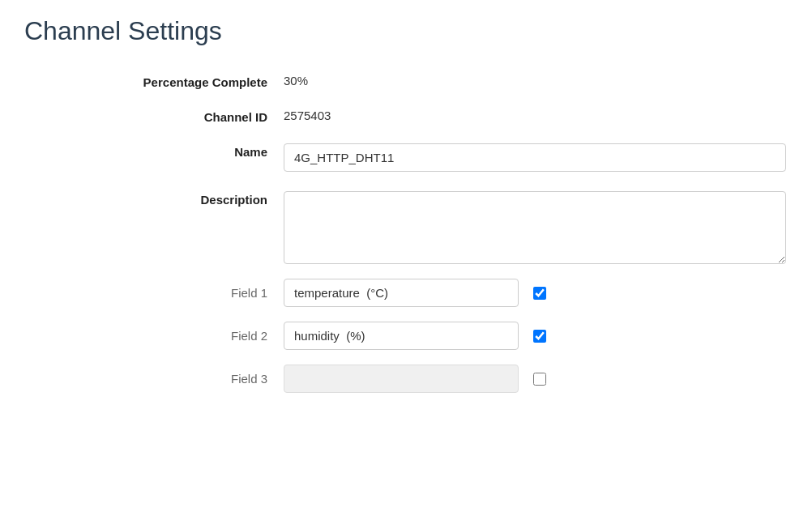 The image size is (812, 516). Describe the element at coordinates (535, 157) in the screenshot. I see `name-input` at that location.